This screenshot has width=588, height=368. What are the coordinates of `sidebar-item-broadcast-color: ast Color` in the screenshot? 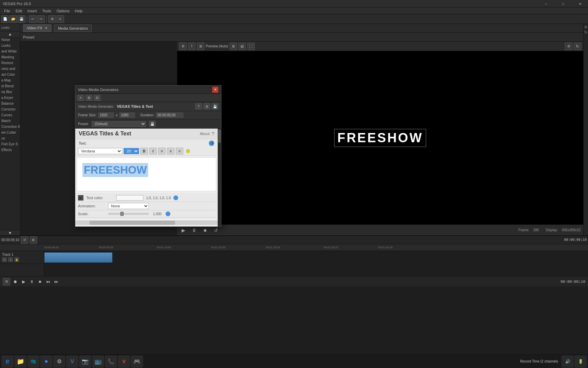 It's located at (10, 74).